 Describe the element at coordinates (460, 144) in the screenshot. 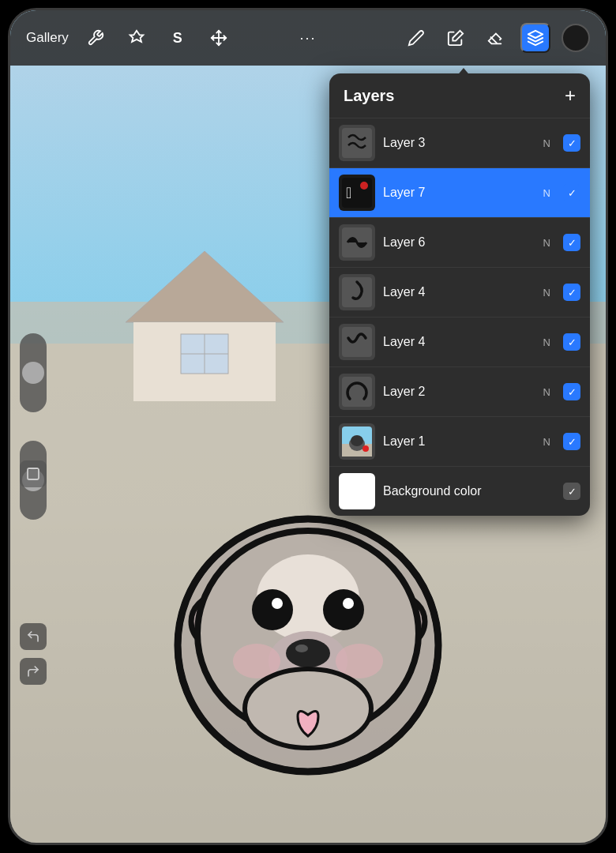

I see `layer-row: Layer 3 N ✓` at that location.